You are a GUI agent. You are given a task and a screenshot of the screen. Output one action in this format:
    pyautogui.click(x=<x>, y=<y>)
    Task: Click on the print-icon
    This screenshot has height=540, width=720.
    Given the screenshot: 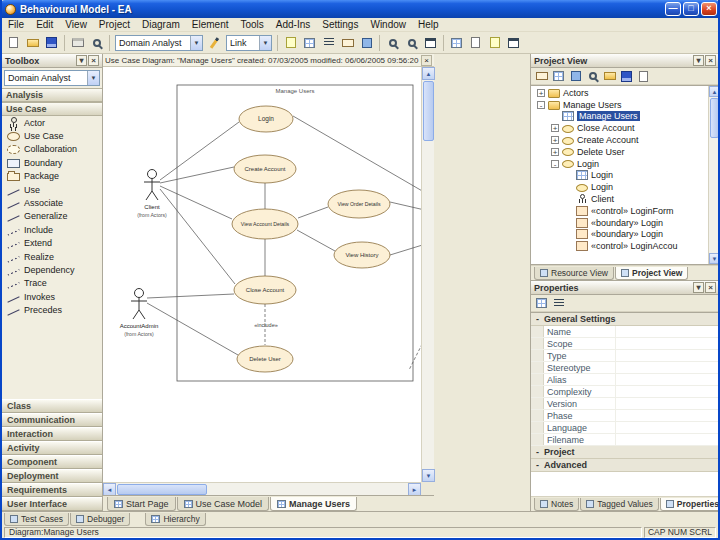 What is the action you would take?
    pyautogui.click(x=78, y=43)
    